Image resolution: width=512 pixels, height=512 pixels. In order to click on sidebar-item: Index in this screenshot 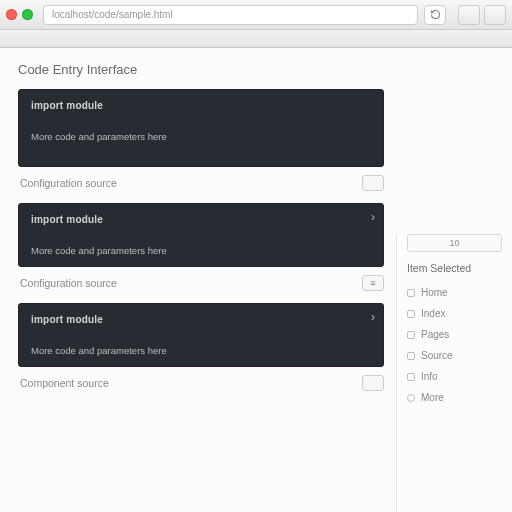, I will do `click(454, 314)`.